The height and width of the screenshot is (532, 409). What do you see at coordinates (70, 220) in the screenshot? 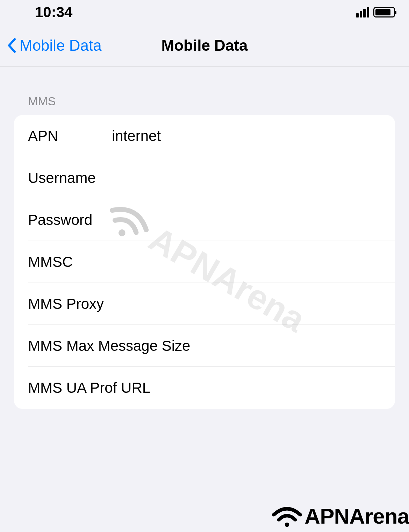
I see `password-label: Password` at bounding box center [70, 220].